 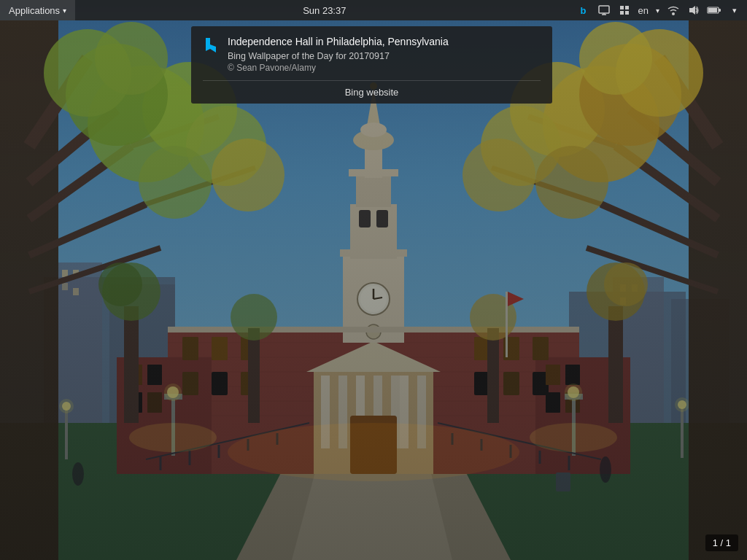 I want to click on info-popup-header: Independence Hall in Philadelphia, Penns…, so click(x=372, y=54).